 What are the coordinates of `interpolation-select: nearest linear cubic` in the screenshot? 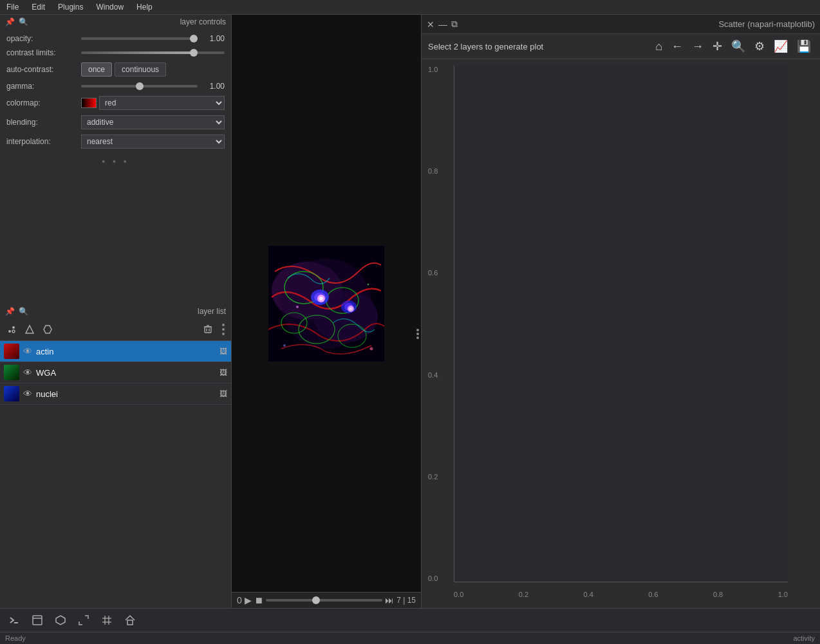 It's located at (153, 142).